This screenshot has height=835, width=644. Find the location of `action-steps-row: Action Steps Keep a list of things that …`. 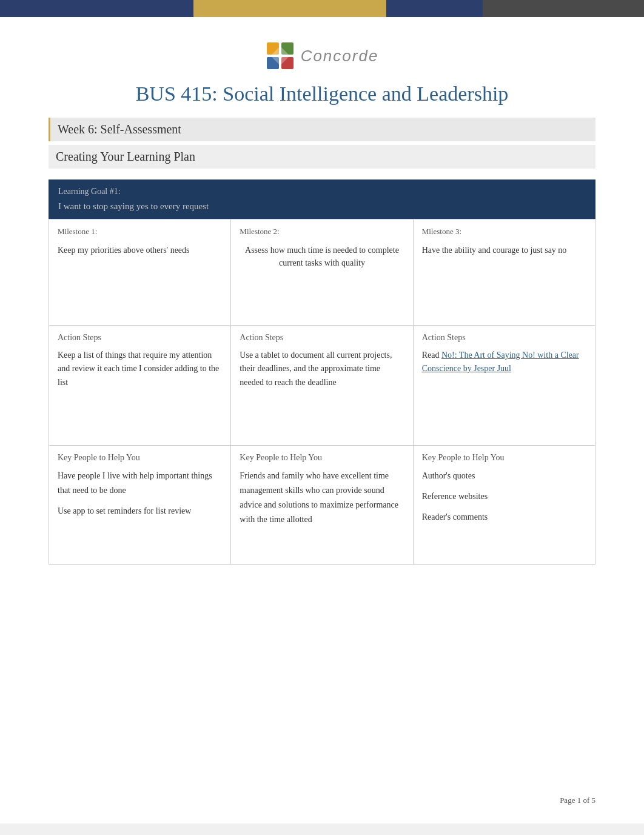

action-steps-row: Action Steps Keep a list of things that … is located at coordinates (323, 386).